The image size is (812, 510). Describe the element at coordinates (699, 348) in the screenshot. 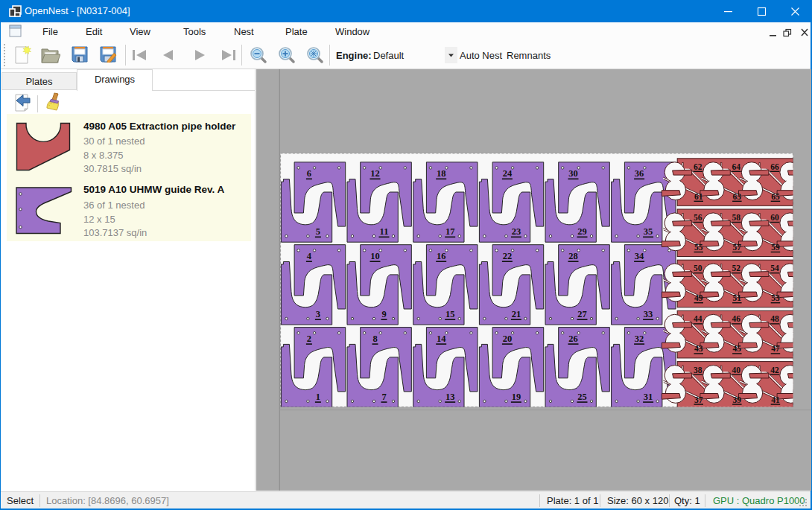

I see `svg-text: 43` at that location.